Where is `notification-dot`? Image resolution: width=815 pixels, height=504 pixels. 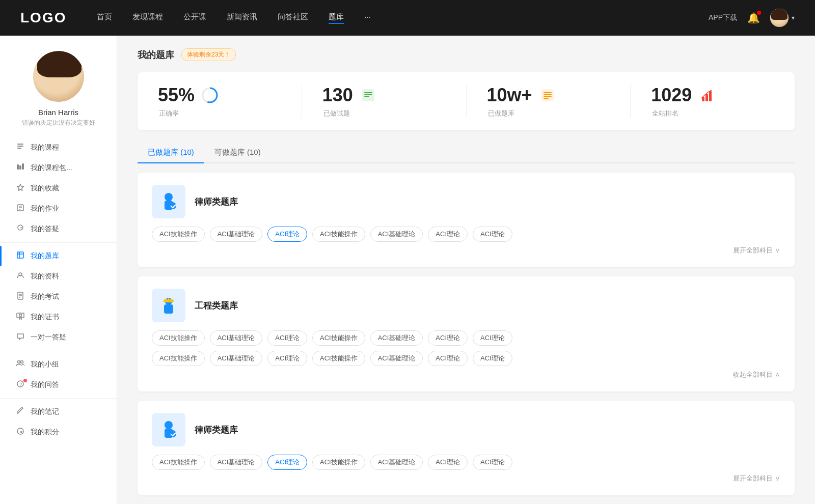 notification-dot is located at coordinates (759, 13).